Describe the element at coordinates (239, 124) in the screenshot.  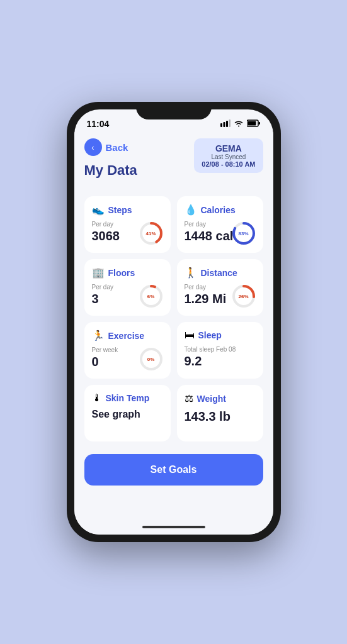
I see `wifi-icon` at that location.